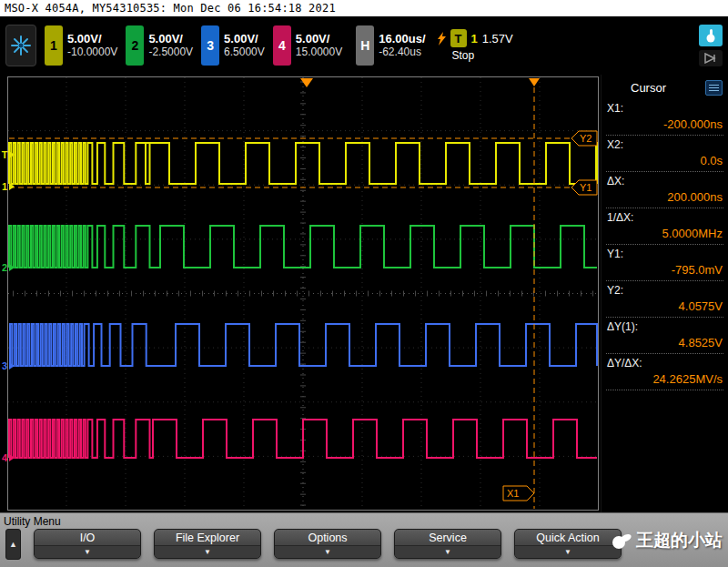  What do you see at coordinates (711, 35) in the screenshot?
I see `touch-hand-icon` at bounding box center [711, 35].